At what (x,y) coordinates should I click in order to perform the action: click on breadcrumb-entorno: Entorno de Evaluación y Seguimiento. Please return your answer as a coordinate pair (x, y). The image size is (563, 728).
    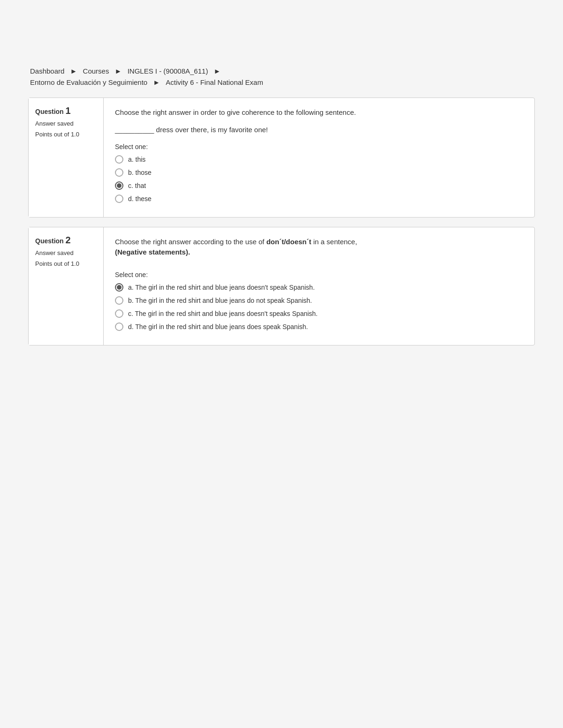
    Looking at the image, I should click on (89, 83).